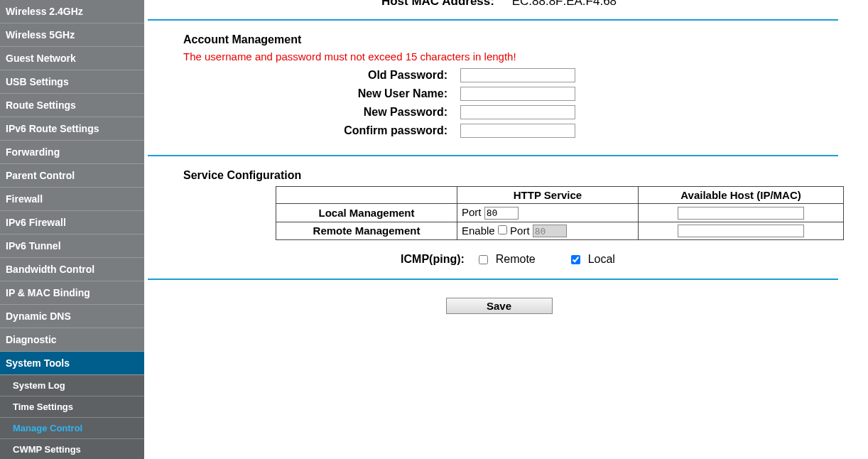 This screenshot has height=459, width=868. I want to click on table-row-local: Local Management Port, so click(560, 213).